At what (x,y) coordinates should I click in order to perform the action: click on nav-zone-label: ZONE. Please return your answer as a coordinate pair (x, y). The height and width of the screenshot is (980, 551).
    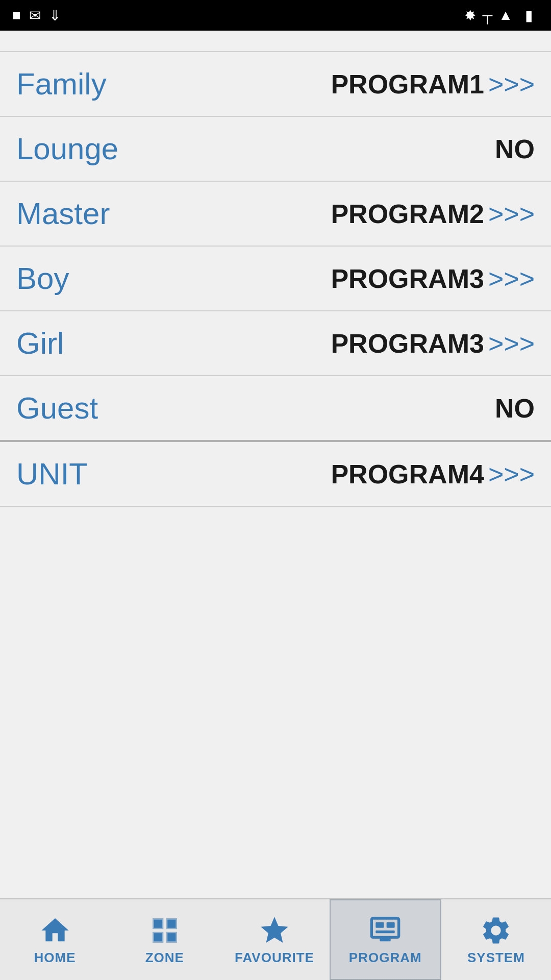
    Looking at the image, I should click on (165, 958).